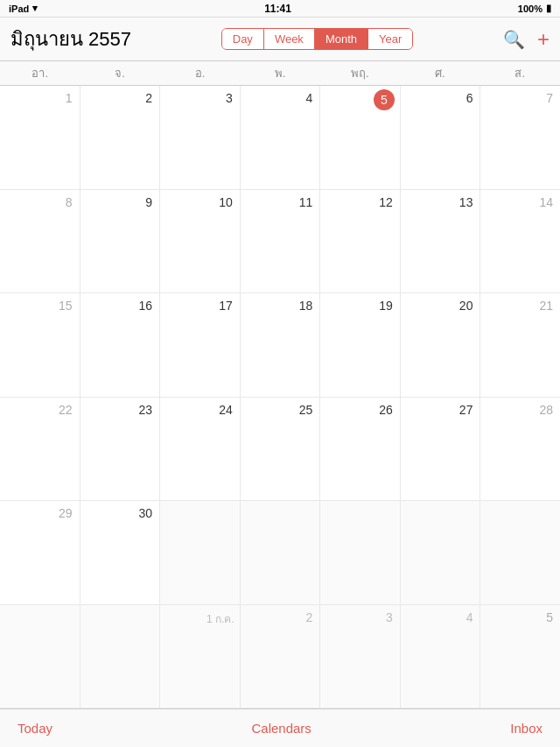 This screenshot has height=747, width=560. Describe the element at coordinates (520, 345) in the screenshot. I see `calendar-cell-w2d6: 21` at that location.